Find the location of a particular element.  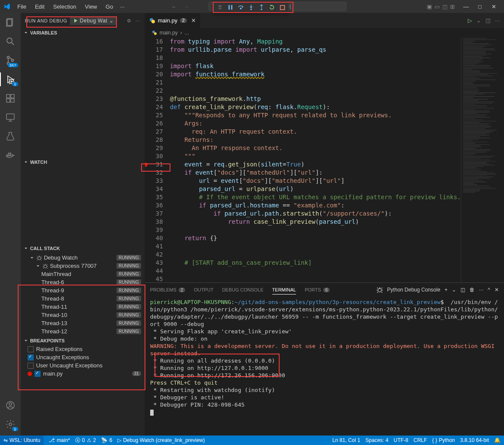

kill-terminal-icon: 🗑 is located at coordinates (472, 290).